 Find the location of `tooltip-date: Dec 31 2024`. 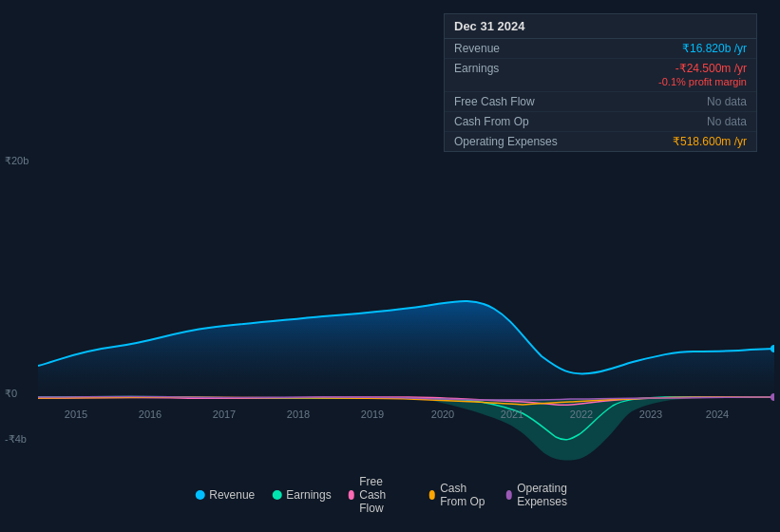

tooltip-date: Dec 31 2024 is located at coordinates (600, 27).